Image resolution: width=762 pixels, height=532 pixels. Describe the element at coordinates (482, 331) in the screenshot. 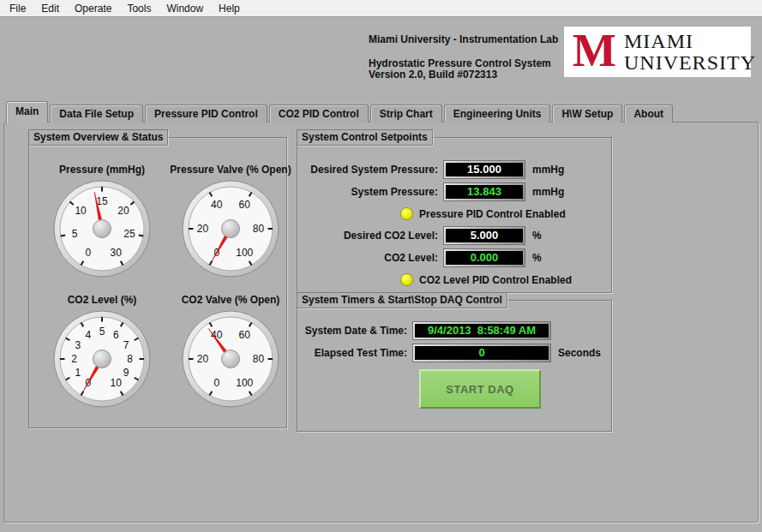

I see `display-value-system-date-time: 9/4/2013 8:58:49 AM` at that location.